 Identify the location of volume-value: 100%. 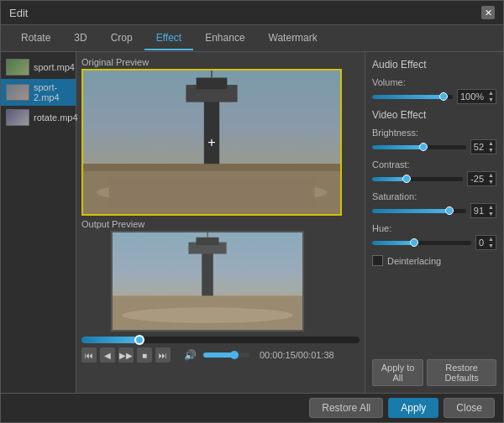
(472, 97).